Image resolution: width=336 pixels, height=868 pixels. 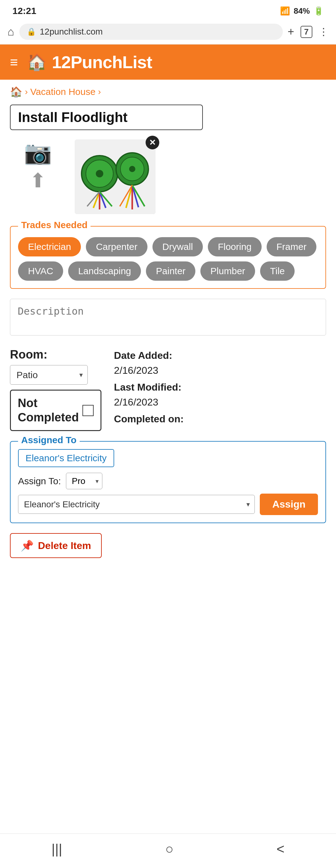 What do you see at coordinates (84, 481) in the screenshot?
I see `pro-select: Pro DIY` at bounding box center [84, 481].